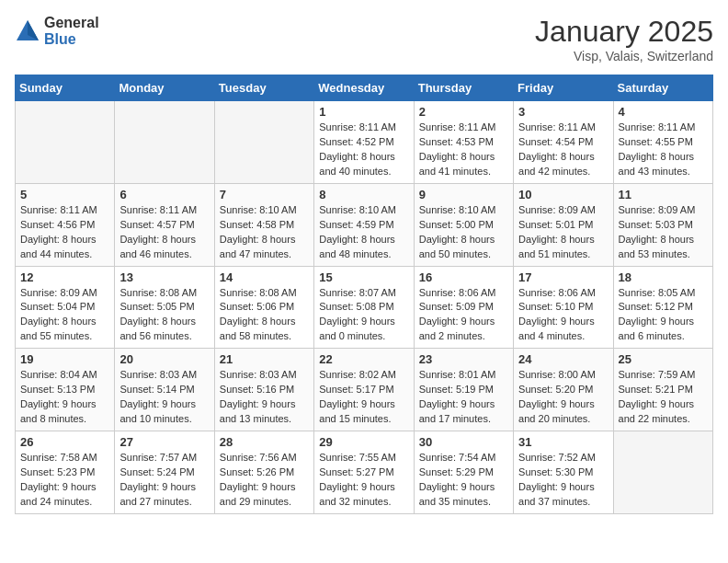  What do you see at coordinates (563, 112) in the screenshot?
I see `day-number: 3` at bounding box center [563, 112].